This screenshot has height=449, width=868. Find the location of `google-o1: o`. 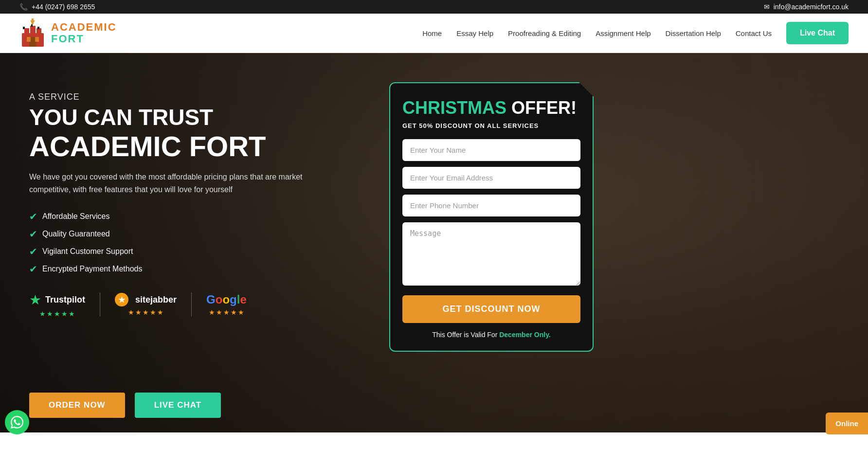

google-o1: o is located at coordinates (219, 300).